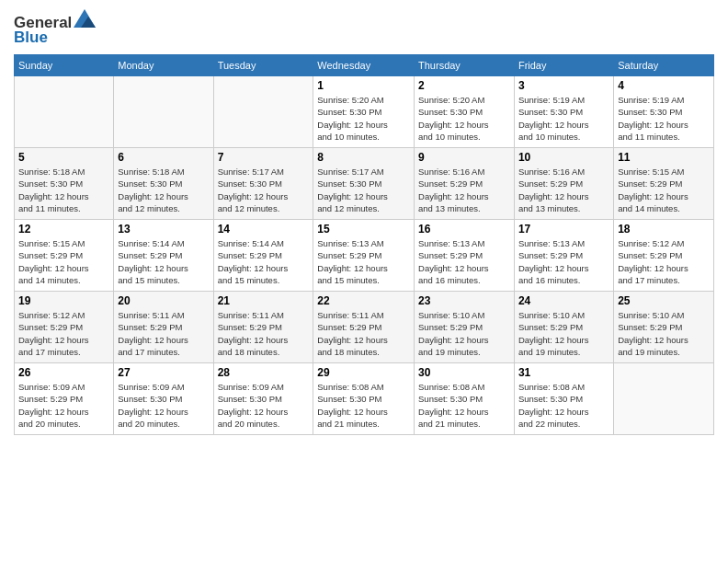 This screenshot has height=563, width=728. I want to click on calendar-cell: 13Sunrise: 5:14 AM Sunset: 5:29 PM Dayli…, so click(164, 256).